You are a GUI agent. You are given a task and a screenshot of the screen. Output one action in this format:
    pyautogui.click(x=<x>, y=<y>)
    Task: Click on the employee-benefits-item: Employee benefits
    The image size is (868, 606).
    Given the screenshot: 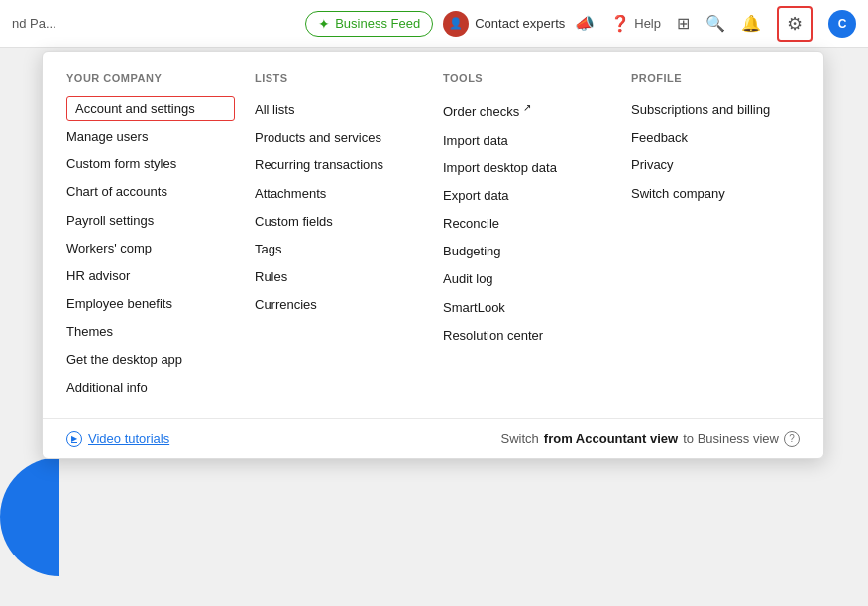 What is the action you would take?
    pyautogui.click(x=151, y=304)
    